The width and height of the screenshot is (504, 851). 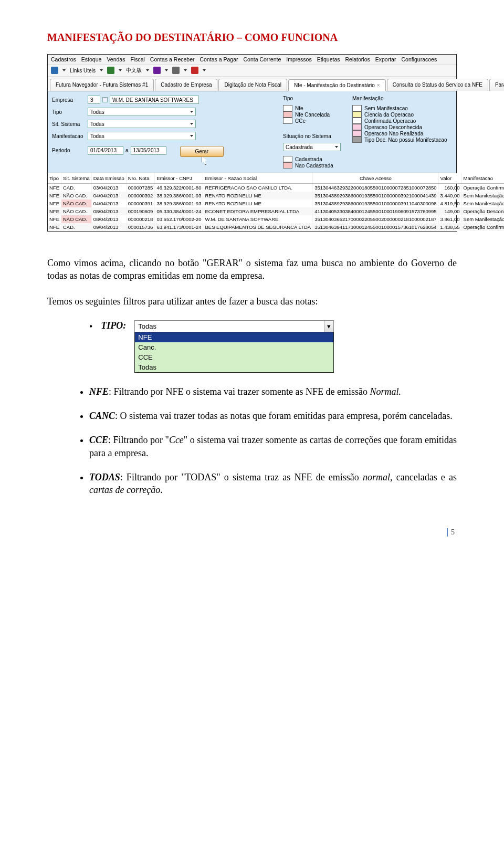 I want to click on menu-item: Exportar, so click(x=386, y=59).